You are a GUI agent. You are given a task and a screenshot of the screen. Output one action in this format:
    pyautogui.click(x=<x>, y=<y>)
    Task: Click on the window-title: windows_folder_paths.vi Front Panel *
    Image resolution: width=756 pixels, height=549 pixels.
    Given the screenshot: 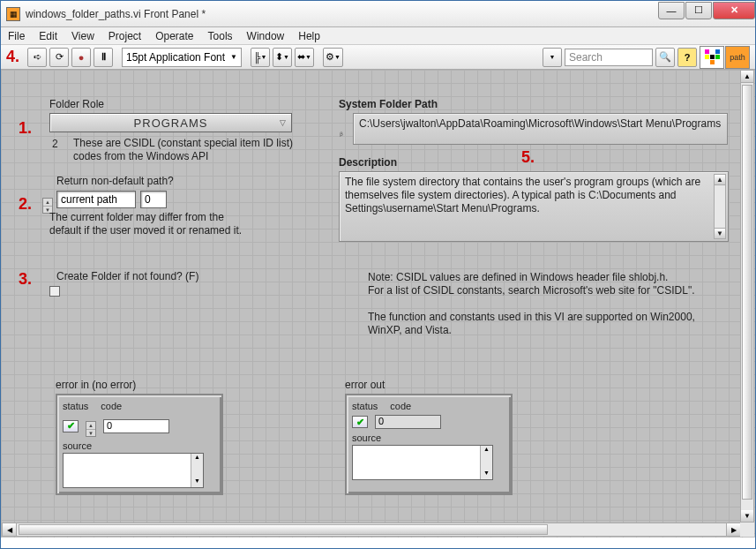 What is the action you would take?
    pyautogui.click(x=341, y=14)
    